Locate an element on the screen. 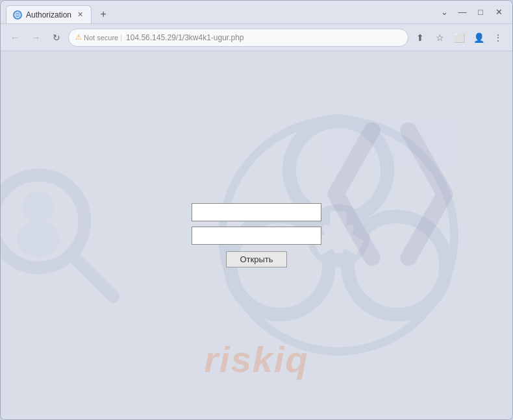 This screenshot has height=420, width=513. title-chevron-down-button: ⌄ is located at coordinates (444, 12).